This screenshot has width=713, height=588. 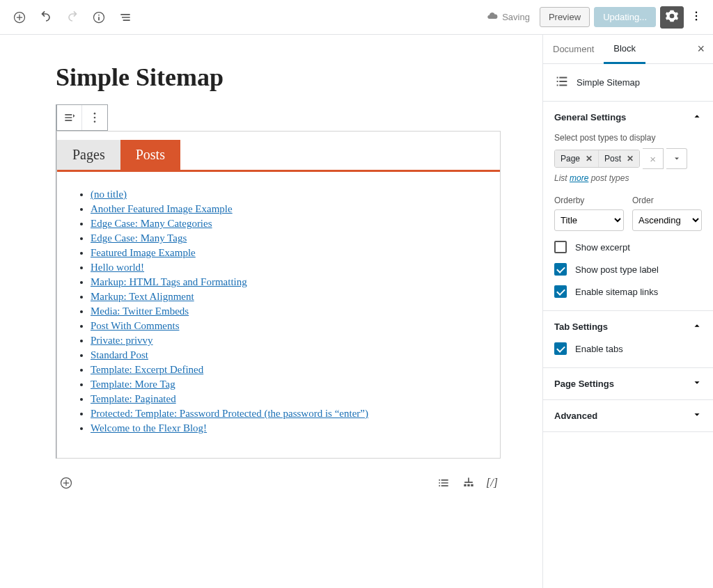 I want to click on page-title: Simple Sitemap, so click(x=279, y=77).